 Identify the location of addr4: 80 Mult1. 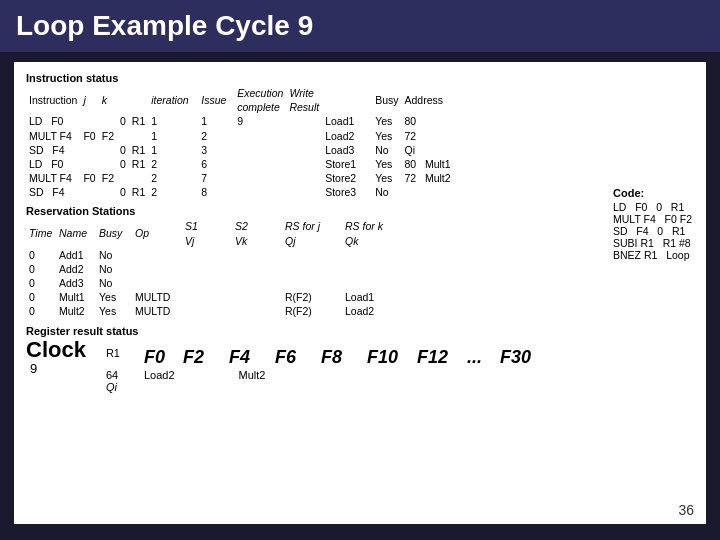
(428, 164).